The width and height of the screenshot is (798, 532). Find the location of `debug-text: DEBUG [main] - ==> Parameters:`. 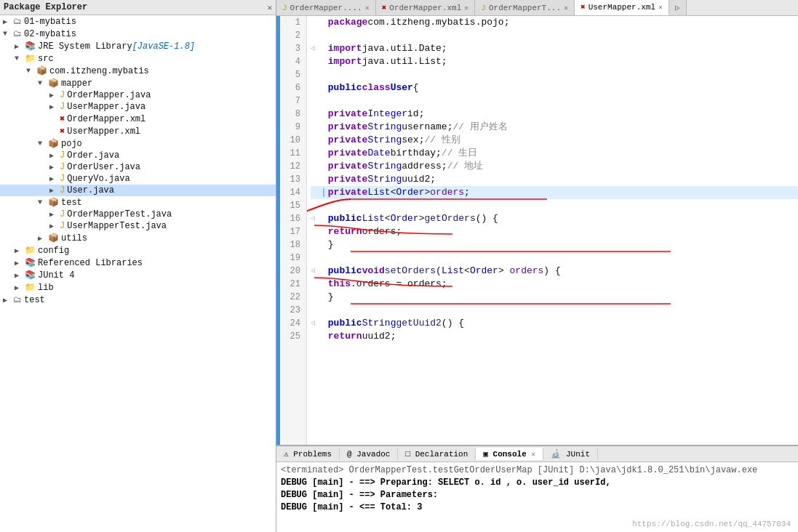

debug-text: DEBUG [main] - ==> Parameters: is located at coordinates (359, 495).